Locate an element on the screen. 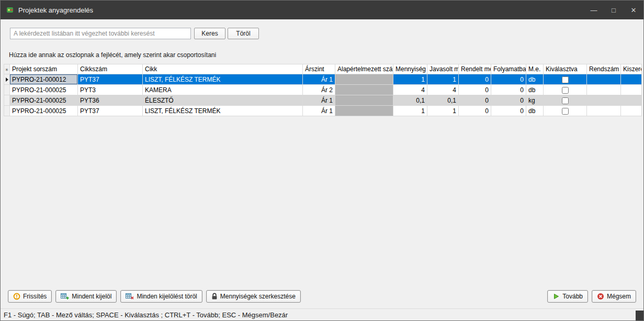 The height and width of the screenshot is (321, 644). grid-header-row: ✳ Projekt sorszám Cikkszám Cikk Árszint … is located at coordinates (323, 69).